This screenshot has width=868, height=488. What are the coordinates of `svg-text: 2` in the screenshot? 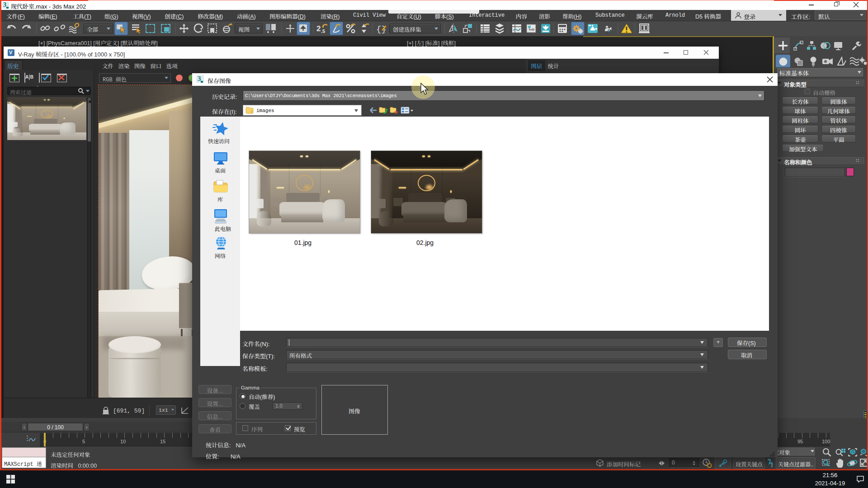 It's located at (318, 29).